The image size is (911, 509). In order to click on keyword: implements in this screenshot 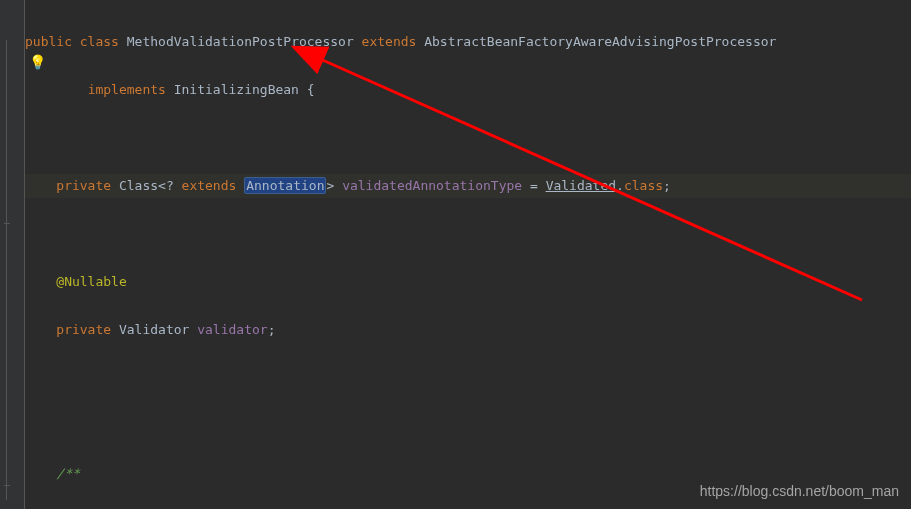, I will do `click(131, 90)`.